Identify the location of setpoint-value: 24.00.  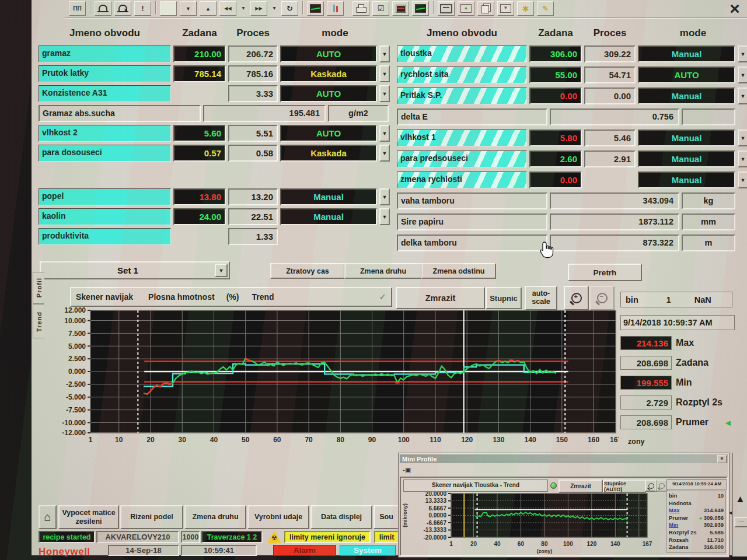
(200, 217).